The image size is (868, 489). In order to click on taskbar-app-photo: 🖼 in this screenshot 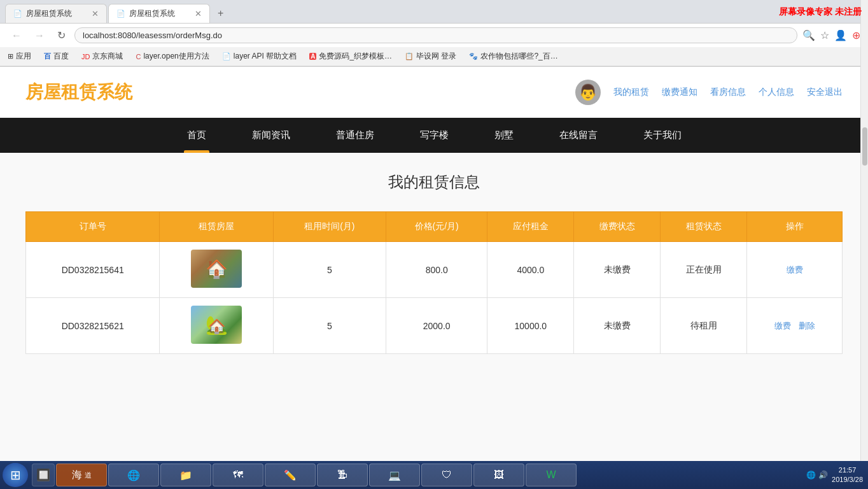, I will do `click(499, 467)`.